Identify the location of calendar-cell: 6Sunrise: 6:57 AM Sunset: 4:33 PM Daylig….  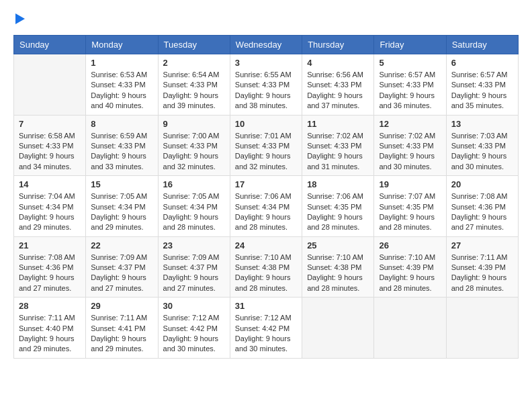
(482, 85).